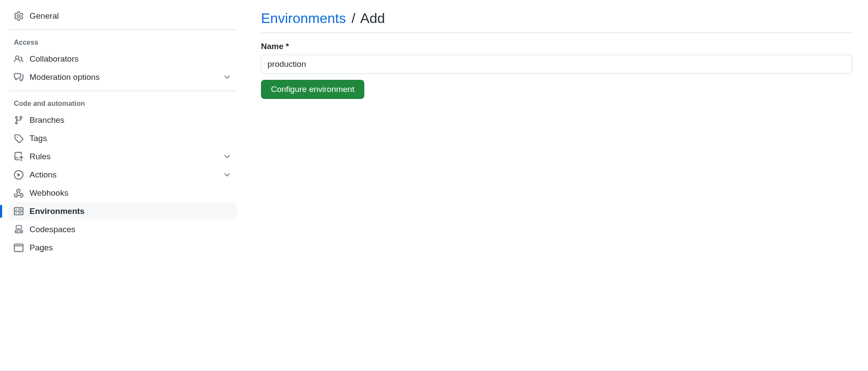 The image size is (868, 371). I want to click on sidebar-item-label: Pages, so click(130, 248).